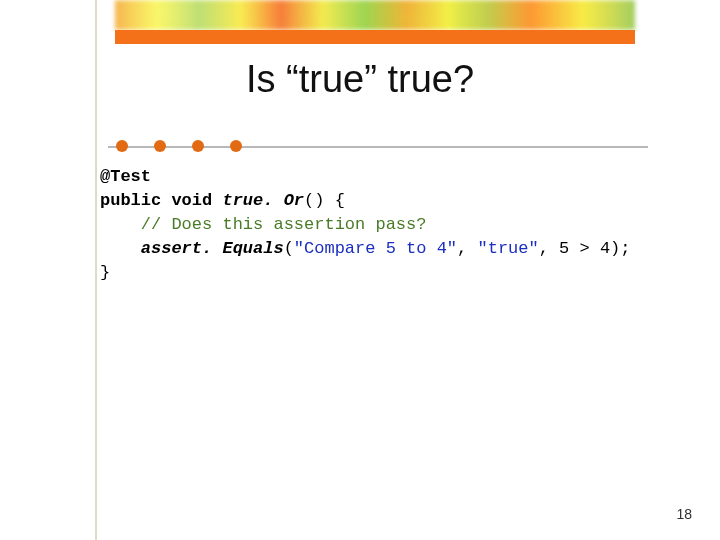  What do you see at coordinates (360, 80) in the screenshot?
I see `slide-title: Is “true” true?` at bounding box center [360, 80].